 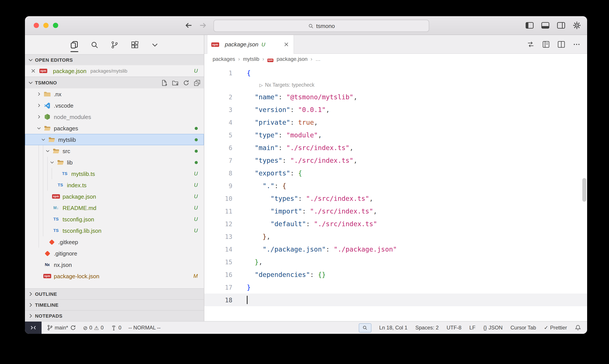 What do you see at coordinates (61, 328) in the screenshot?
I see `branch-name: main*` at bounding box center [61, 328].